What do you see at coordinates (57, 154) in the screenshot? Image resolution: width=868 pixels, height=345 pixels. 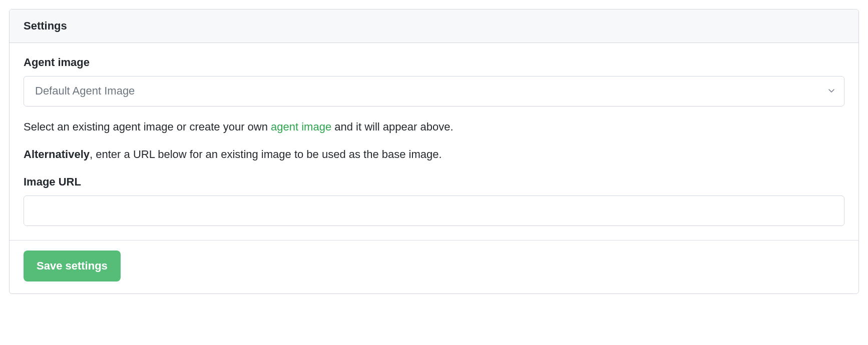 I see `alternative-bold: Alternatively` at bounding box center [57, 154].